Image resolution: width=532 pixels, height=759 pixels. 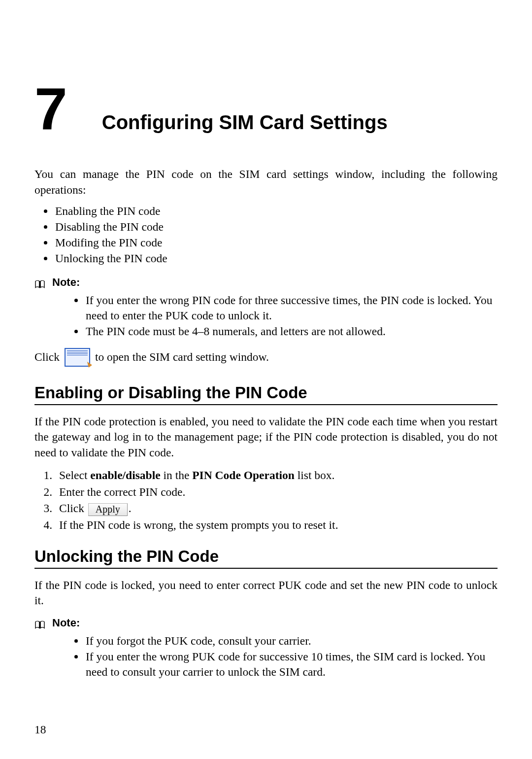 I want to click on list-item: Select enable/disable in the PIN Code Op…, so click(x=276, y=476).